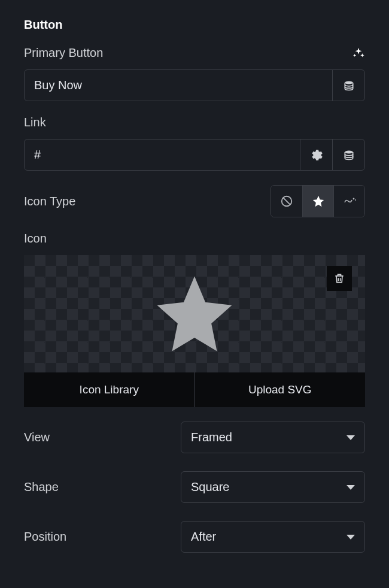 Image resolution: width=389 pixels, height=588 pixels. I want to click on link-input, so click(162, 154).